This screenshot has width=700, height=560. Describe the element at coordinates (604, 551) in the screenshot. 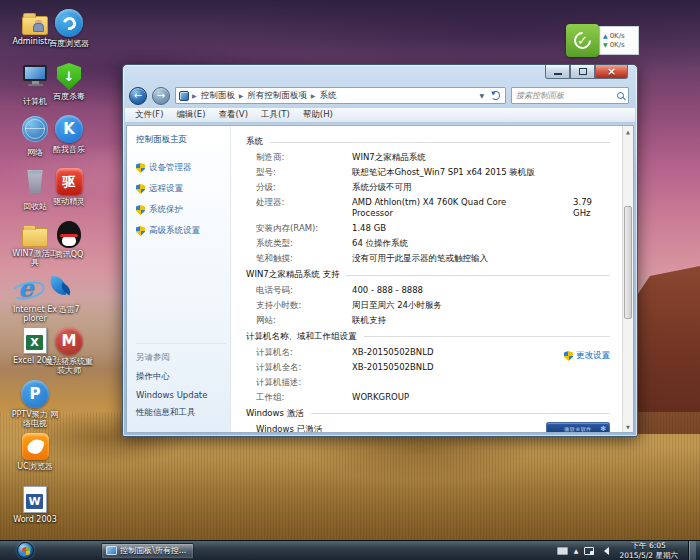

I see `volume-icon` at that location.